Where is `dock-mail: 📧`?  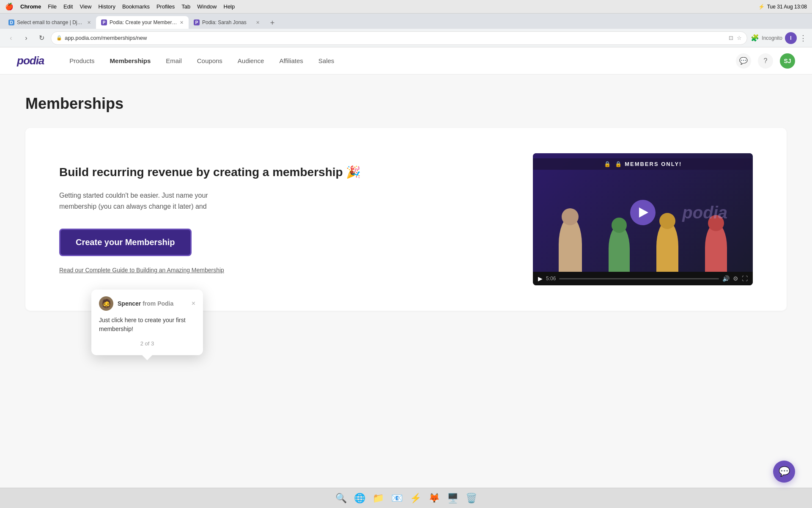 dock-mail: 📧 is located at coordinates (397, 498).